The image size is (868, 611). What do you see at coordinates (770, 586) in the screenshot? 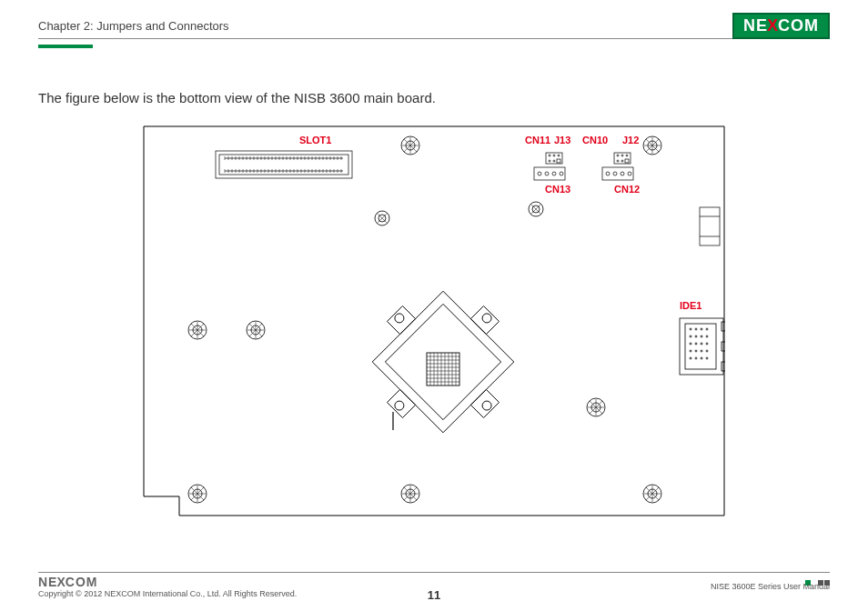
I see `manual-title: NISE 3600E Series User Manual` at bounding box center [770, 586].